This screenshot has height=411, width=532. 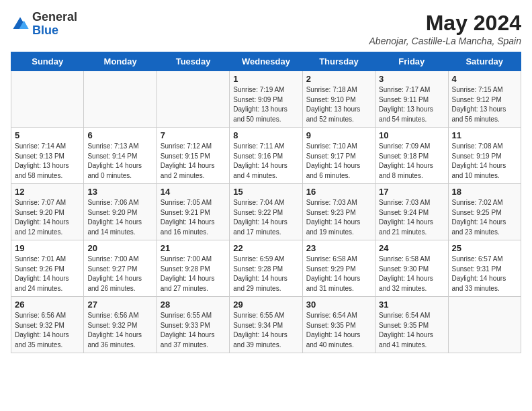 I want to click on logo-icon, so click(x=20, y=24).